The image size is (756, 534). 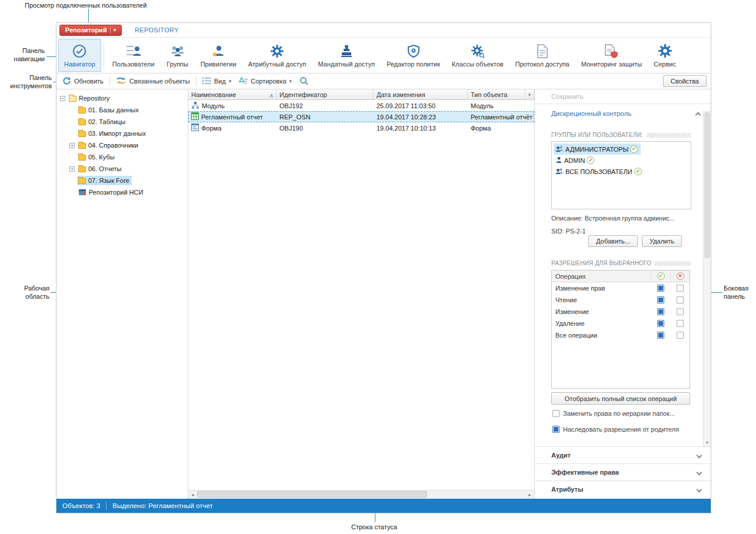 What do you see at coordinates (213, 106) in the screenshot?
I see `cell-name: Модуль` at bounding box center [213, 106].